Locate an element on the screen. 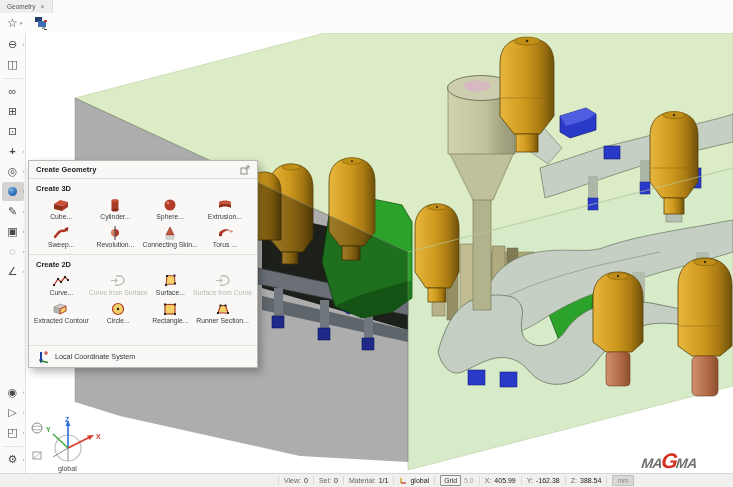 This screenshot has height=487, width=733. gear-icon: ⚙ is located at coordinates (13, 460).